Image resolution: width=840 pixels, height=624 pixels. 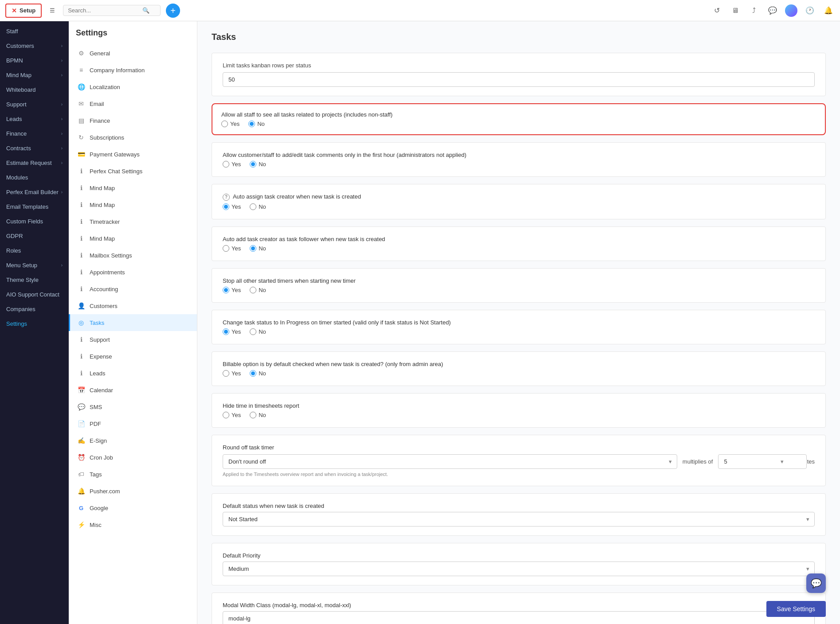 I want to click on auto-assign-label: ? Auto assign task creator when new task…, so click(x=519, y=197).